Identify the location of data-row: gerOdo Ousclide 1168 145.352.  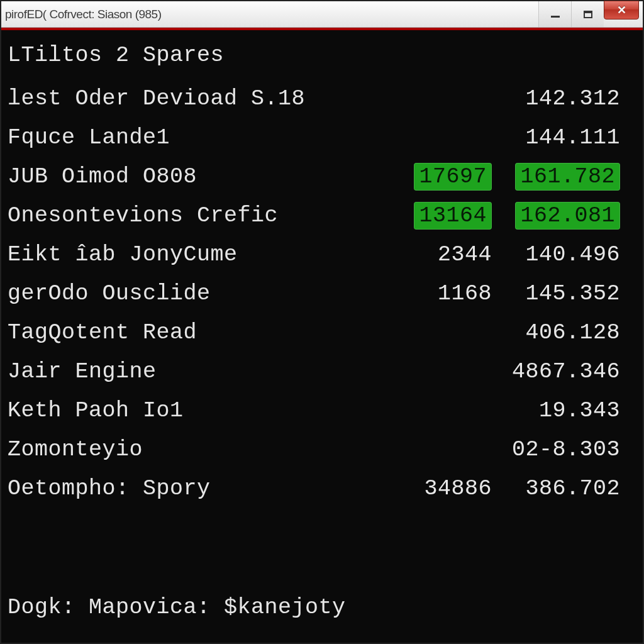
(322, 294).